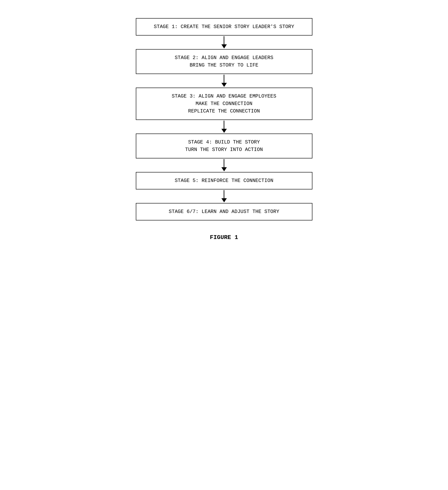 The height and width of the screenshot is (490, 448). Describe the element at coordinates (224, 104) in the screenshot. I see `stage-3-box: STAGE 3: ALIGN AND ENGAGE EMPLOYEES MAKE…` at that location.